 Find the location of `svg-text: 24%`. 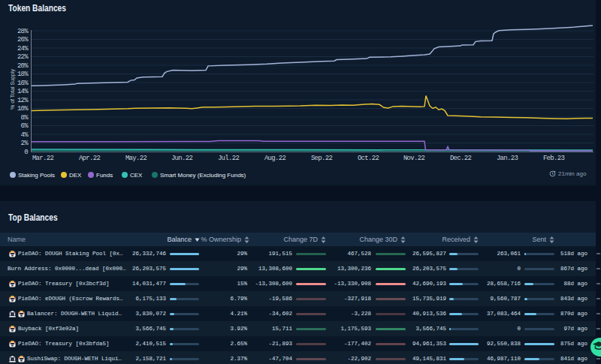

svg-text: 24% is located at coordinates (23, 49).